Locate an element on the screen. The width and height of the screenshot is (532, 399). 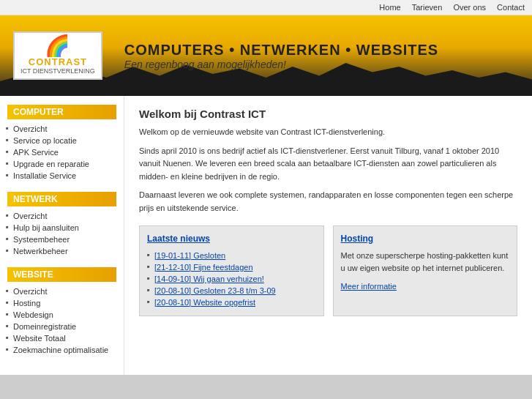
logo-sub-text: ICT DIENSTVERLENING is located at coordinates (58, 72).